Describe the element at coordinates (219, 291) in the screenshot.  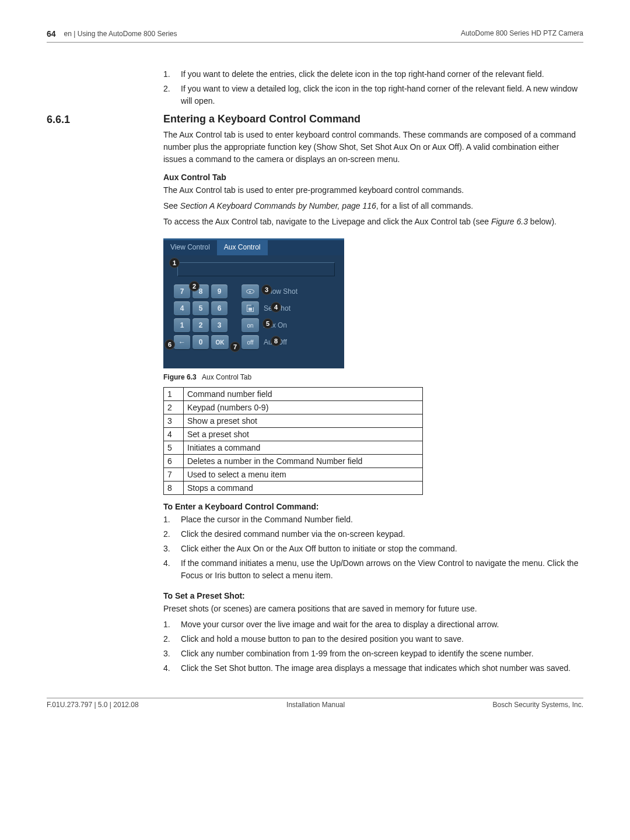
I see `keypad-9-button: 9` at that location.